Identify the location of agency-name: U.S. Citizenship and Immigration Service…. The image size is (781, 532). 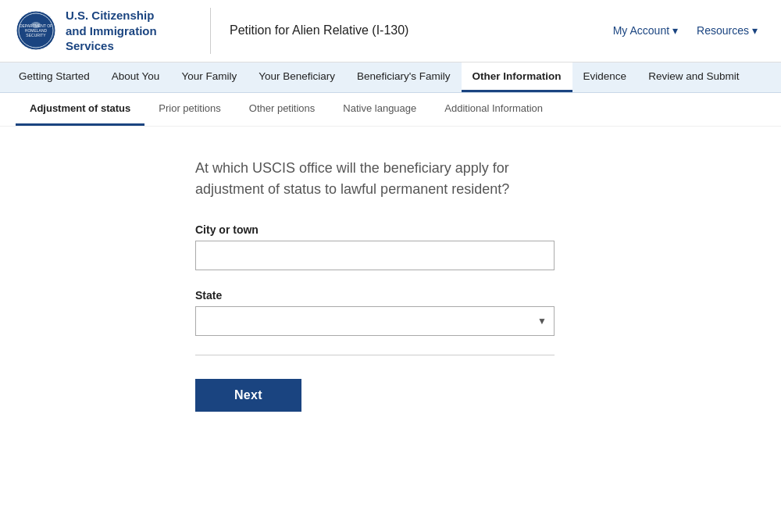
(111, 31).